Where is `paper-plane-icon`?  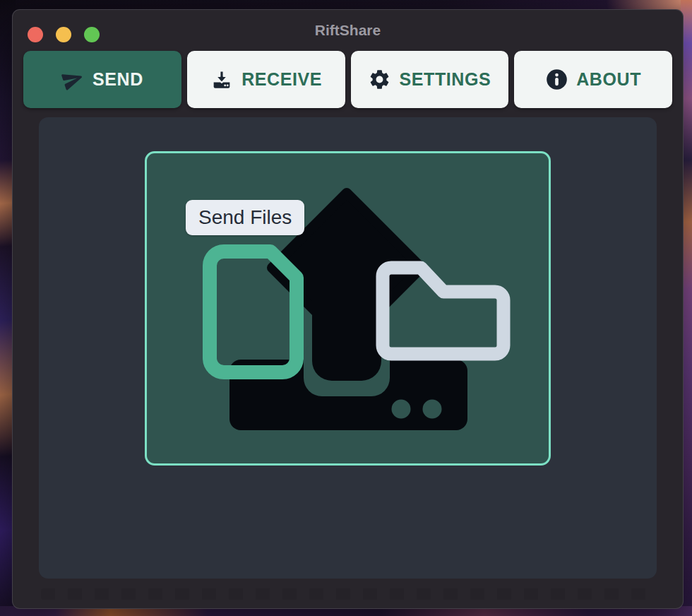 paper-plane-icon is located at coordinates (73, 79).